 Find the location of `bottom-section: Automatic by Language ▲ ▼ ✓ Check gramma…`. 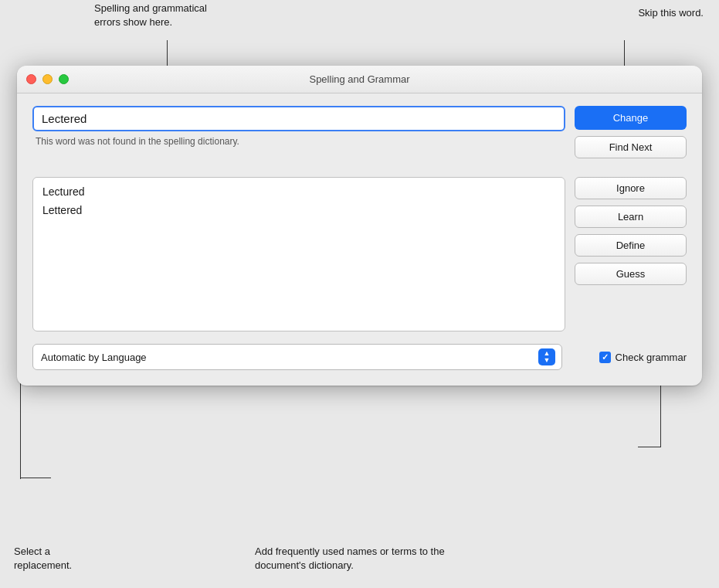

bottom-section: Automatic by Language ▲ ▼ ✓ Check gramma… is located at coordinates (360, 357).